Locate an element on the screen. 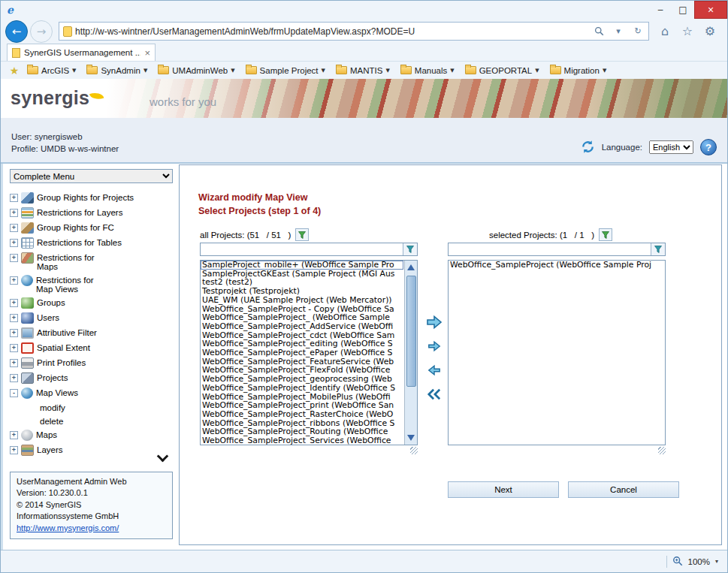 This screenshot has width=728, height=573. add-favorite-star-icon: ★ is located at coordinates (14, 71).